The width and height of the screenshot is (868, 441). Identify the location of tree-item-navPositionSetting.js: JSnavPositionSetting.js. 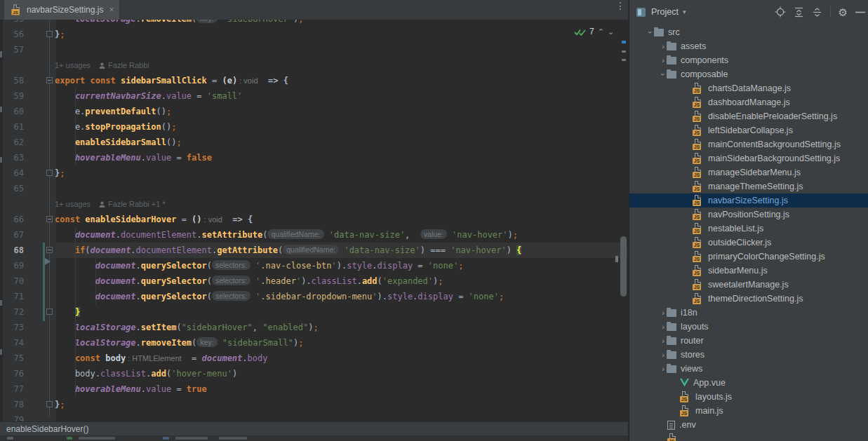
(749, 215).